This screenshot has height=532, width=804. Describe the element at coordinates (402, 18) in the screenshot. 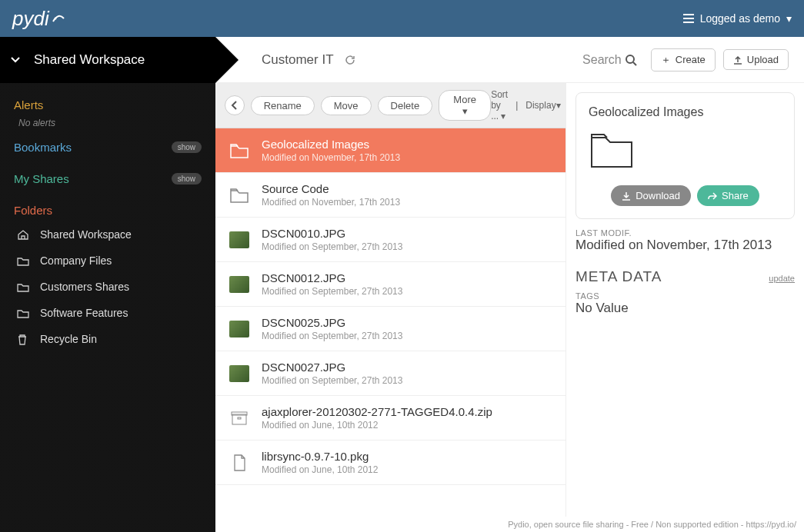

I see `top-bar: pydi Logged as demo ▾` at that location.